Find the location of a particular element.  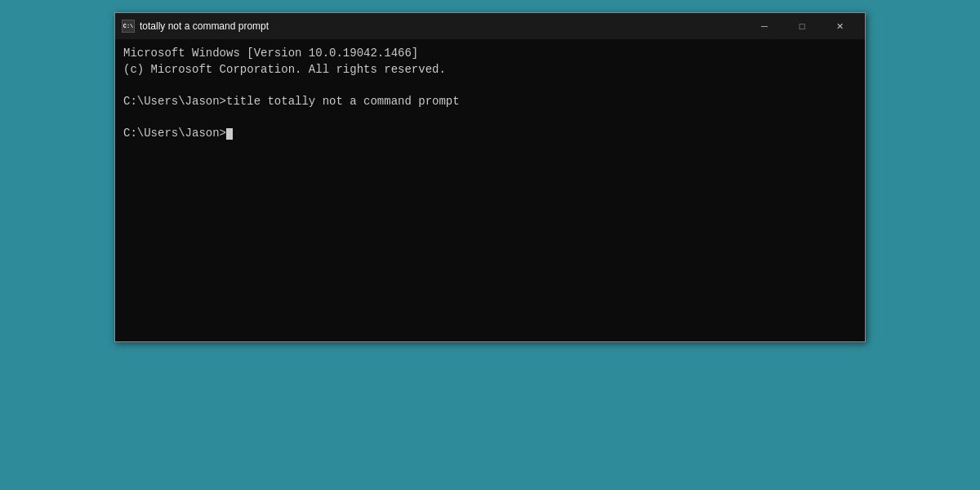

terminal-cursor is located at coordinates (229, 134).